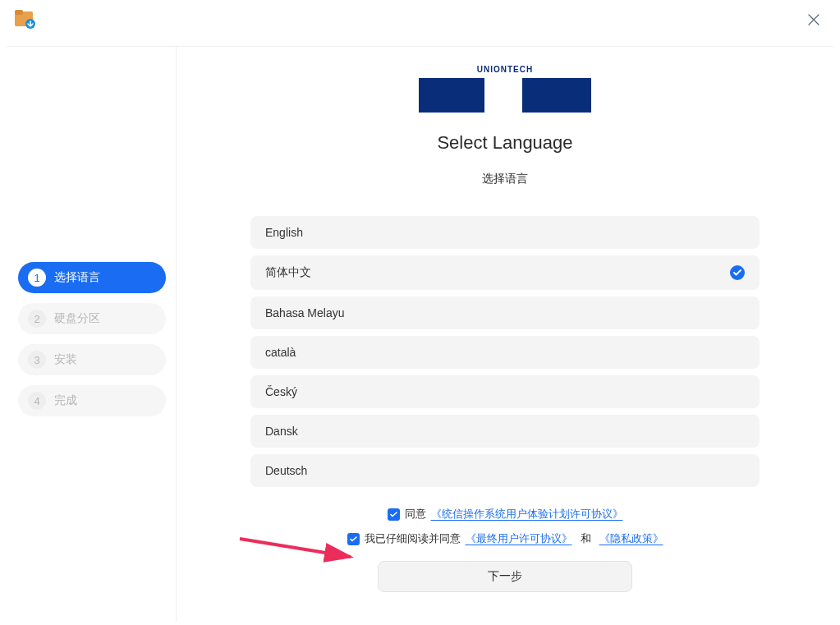 The height and width of the screenshot is (625, 840). I want to click on next-button: 下一步, so click(505, 577).